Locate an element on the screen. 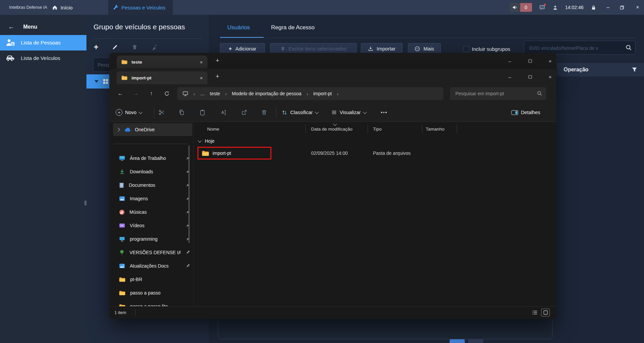 Image resolution: width=644 pixels, height=343 pixels. nav-item-versoes-defense-ia: VERSÕES DEFENSE IA is located at coordinates (153, 252).